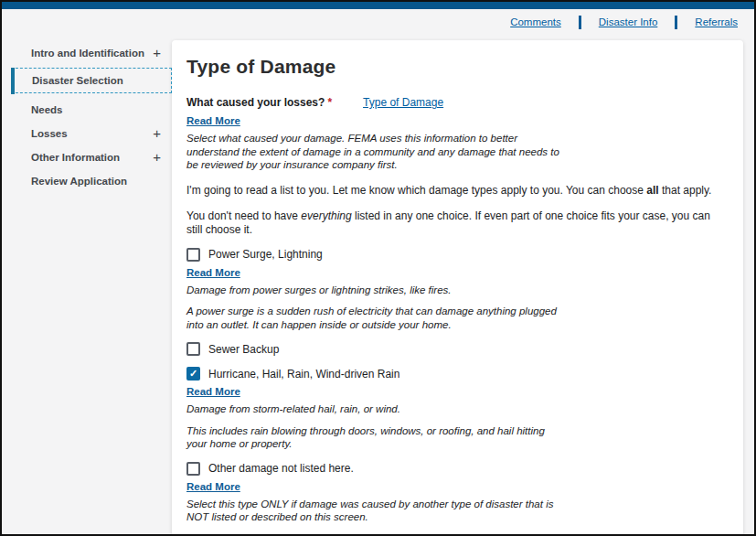 This screenshot has height=536, width=756. Describe the element at coordinates (457, 311) in the screenshot. I see `desc-line: A power surge is a sudden rush of electr…` at that location.